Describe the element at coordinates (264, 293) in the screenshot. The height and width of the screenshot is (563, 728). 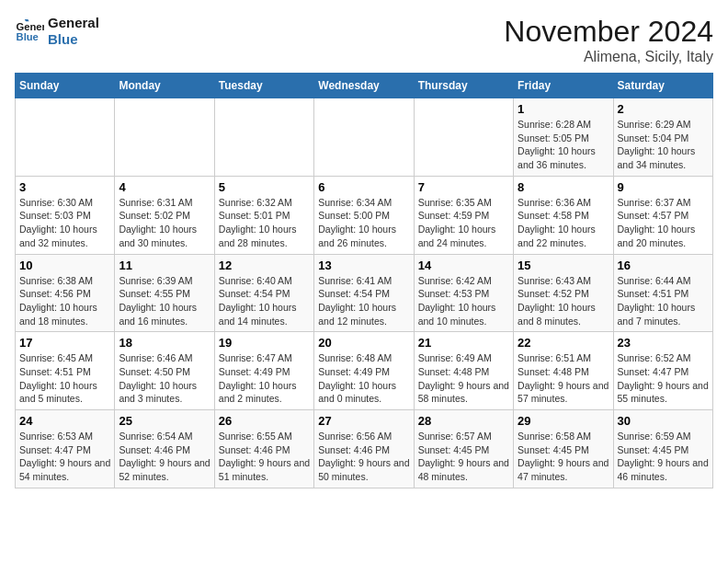
I see `day-cell: 12Sunrise: 6:40 AMSunset: 4:54 PMDayligh…` at that location.